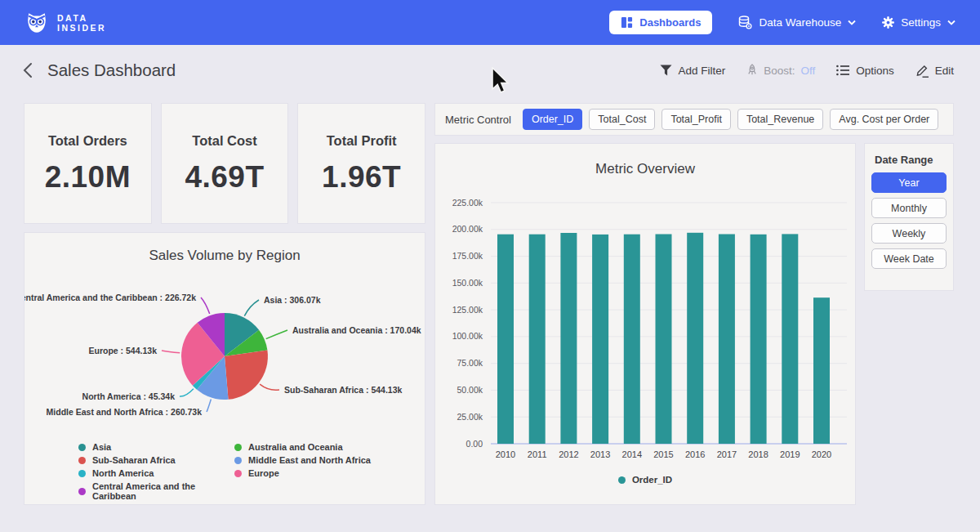 This screenshot has width=980, height=532. Describe the element at coordinates (537, 339) in the screenshot. I see `bar-2011` at that location.